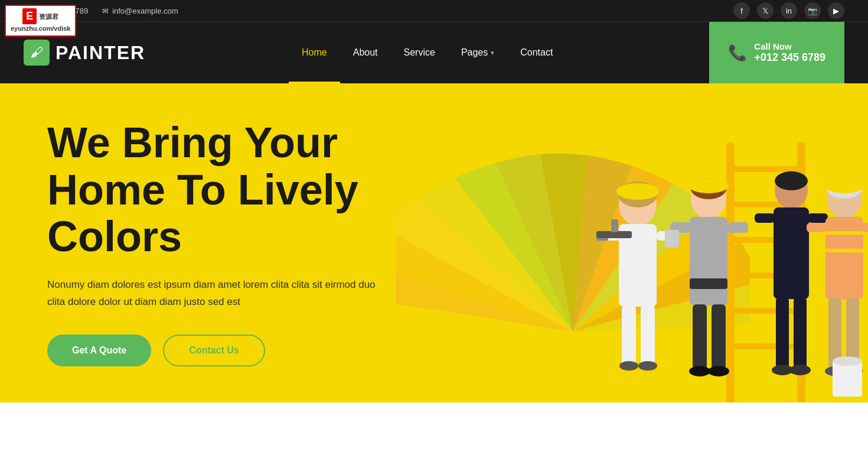  Describe the element at coordinates (239, 350) in the screenshot. I see `hero-buttons: Get A Quote Contact Us` at that location.